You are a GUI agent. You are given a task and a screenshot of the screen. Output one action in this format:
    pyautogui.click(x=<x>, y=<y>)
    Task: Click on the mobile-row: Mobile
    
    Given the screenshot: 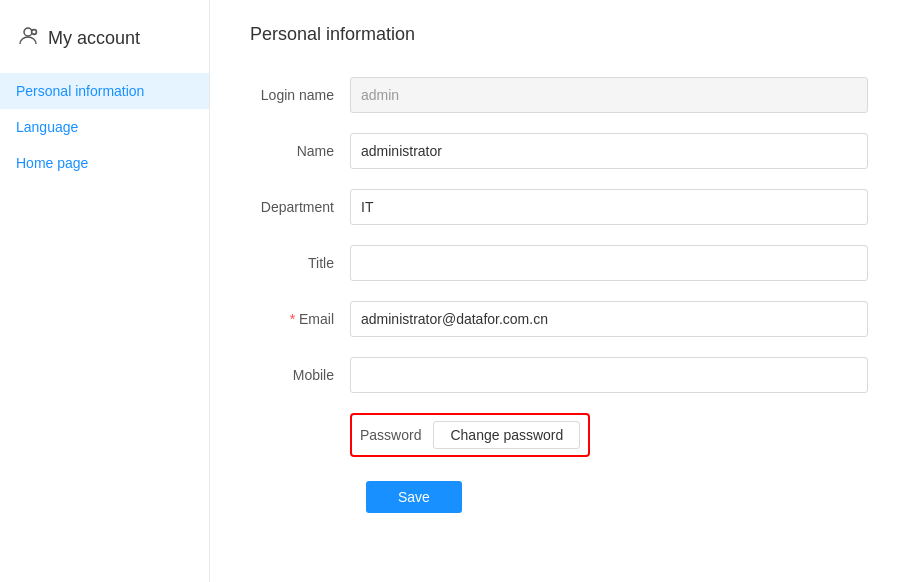 What is the action you would take?
    pyautogui.click(x=559, y=375)
    